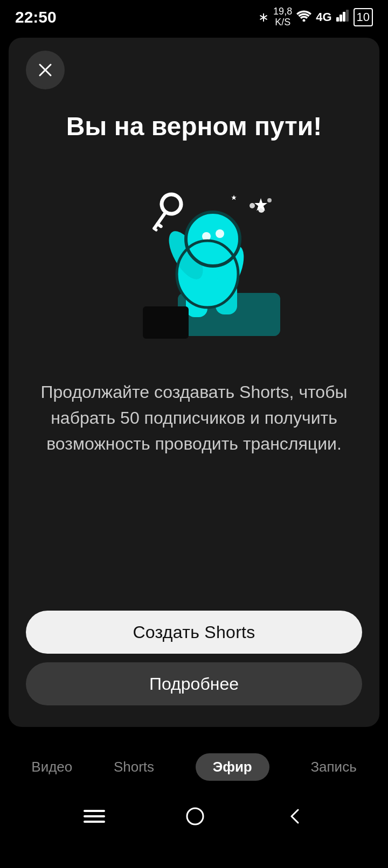 Image resolution: width=388 pixels, height=868 pixels. What do you see at coordinates (194, 684) in the screenshot?
I see `learn-more-button: Подробнее` at bounding box center [194, 684].